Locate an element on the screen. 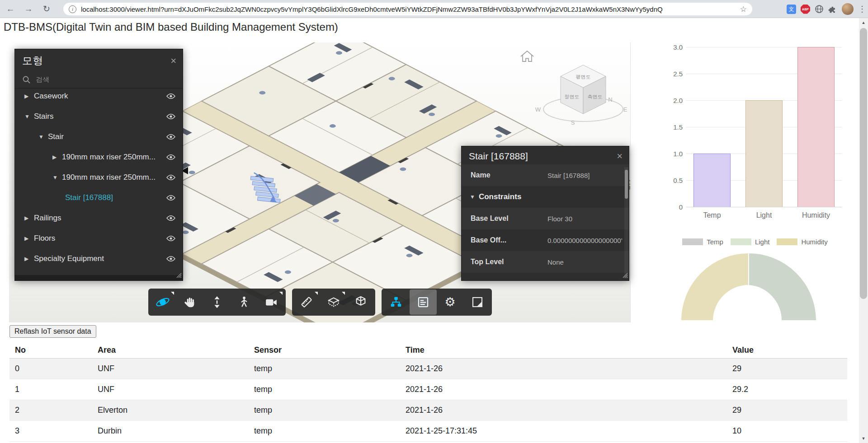  tree-item-stair: ▼ Stair is located at coordinates (99, 136).